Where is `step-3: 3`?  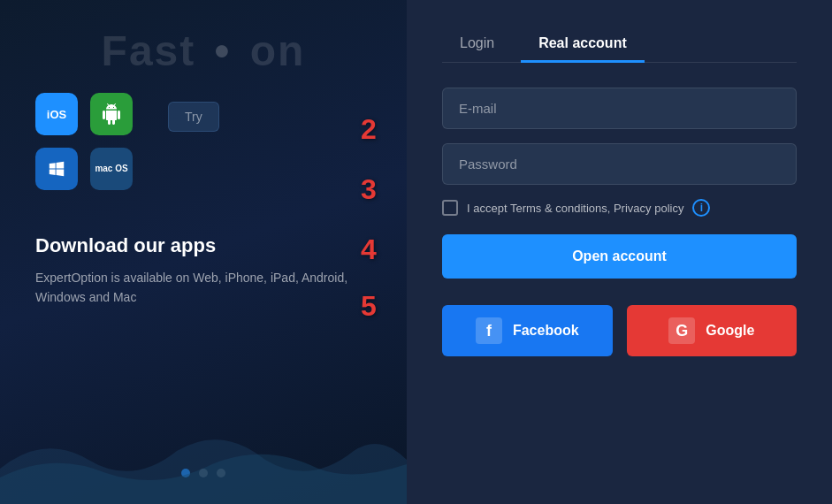 step-3: 3 is located at coordinates (369, 189).